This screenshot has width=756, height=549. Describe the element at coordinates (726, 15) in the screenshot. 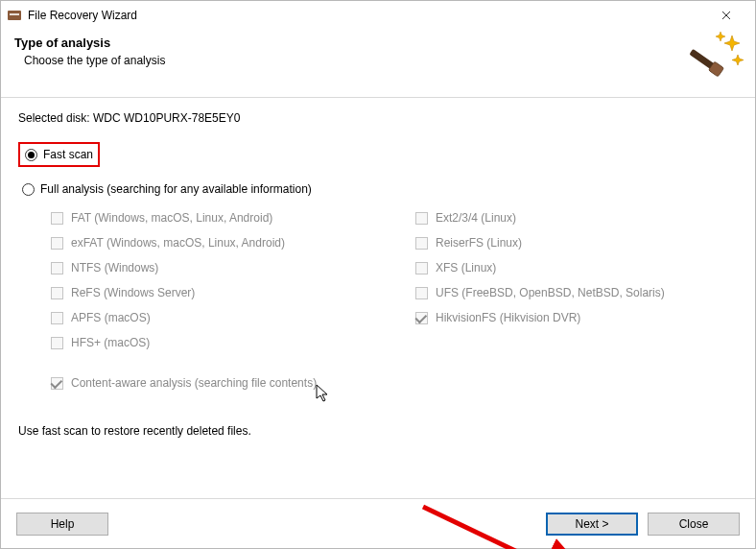

I see `close-icon` at that location.